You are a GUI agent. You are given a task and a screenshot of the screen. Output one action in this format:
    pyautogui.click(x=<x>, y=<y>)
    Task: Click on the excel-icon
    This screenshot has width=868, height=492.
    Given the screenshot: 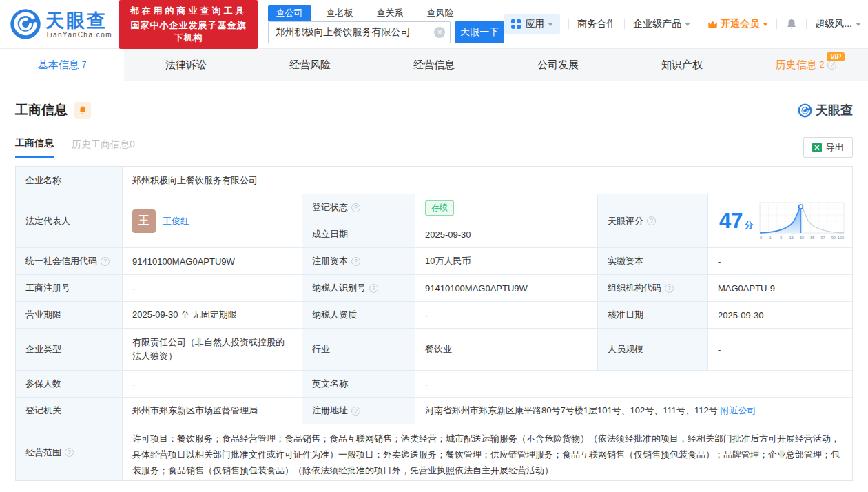 What is the action you would take?
    pyautogui.click(x=817, y=147)
    